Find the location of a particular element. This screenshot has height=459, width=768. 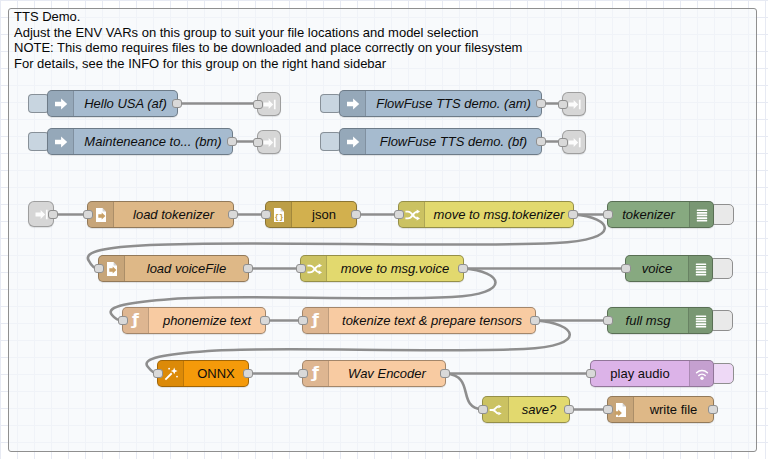

node-load-voicefile: load voiceFile is located at coordinates (174, 268).